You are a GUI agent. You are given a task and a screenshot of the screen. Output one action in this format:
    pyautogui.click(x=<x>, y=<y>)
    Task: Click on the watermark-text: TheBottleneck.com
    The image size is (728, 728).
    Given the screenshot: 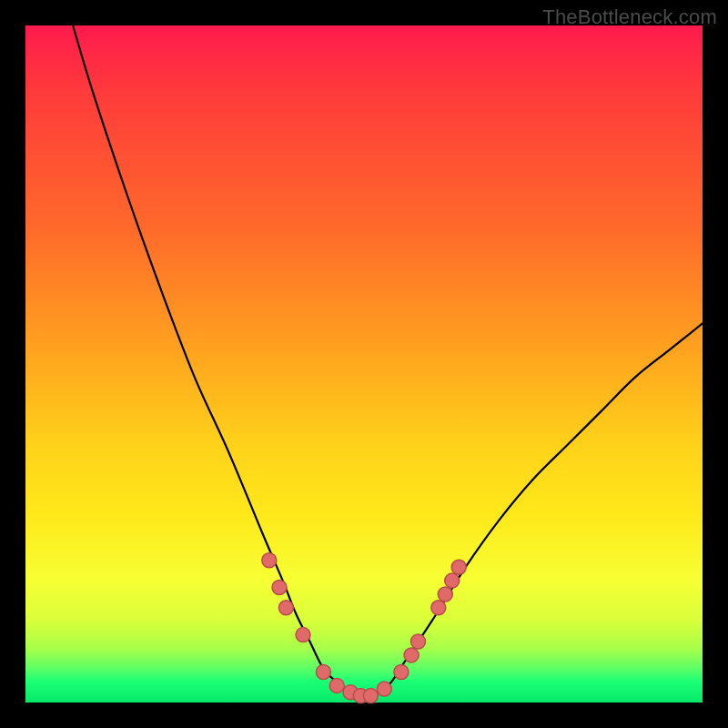 What is the action you would take?
    pyautogui.click(x=630, y=17)
    